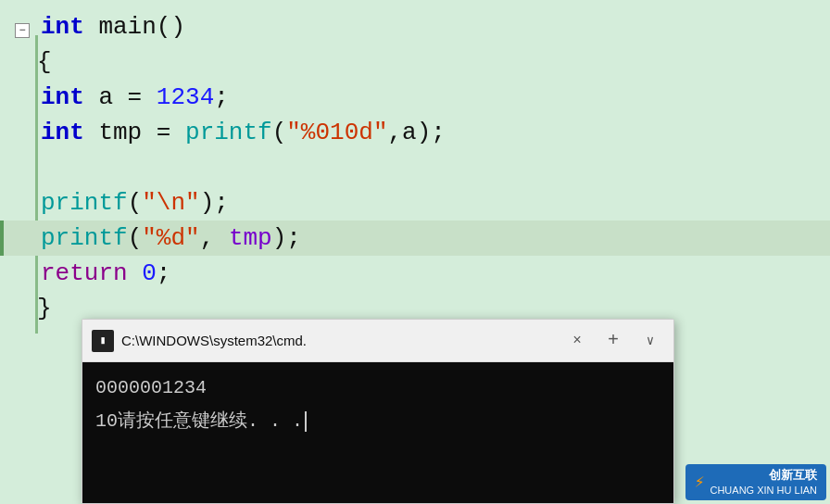 The image size is (830, 504). I want to click on code-line-printf-d: printf("%d", tmp);, so click(415, 238).